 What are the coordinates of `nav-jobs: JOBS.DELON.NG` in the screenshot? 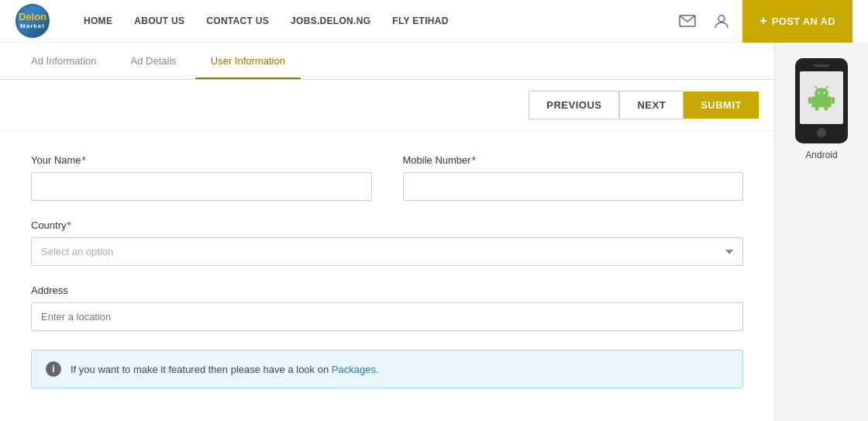 It's located at (330, 22).